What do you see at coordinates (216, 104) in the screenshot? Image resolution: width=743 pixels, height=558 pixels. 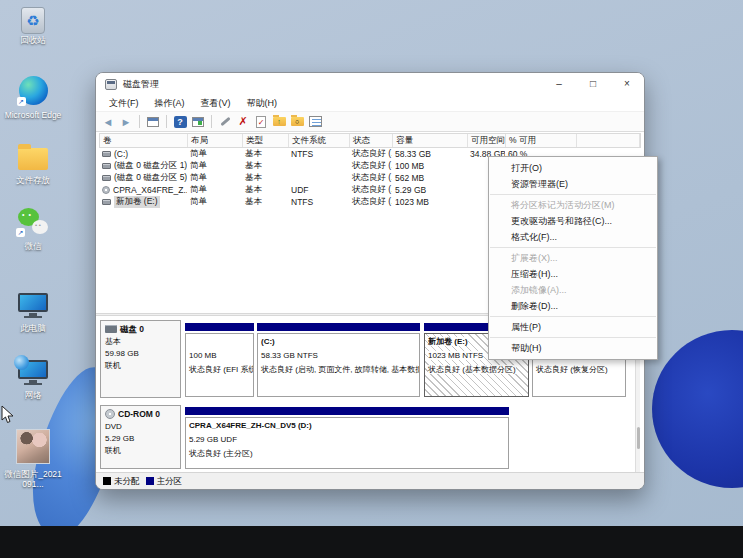 I see `menu-view: 查看(V)` at bounding box center [216, 104].